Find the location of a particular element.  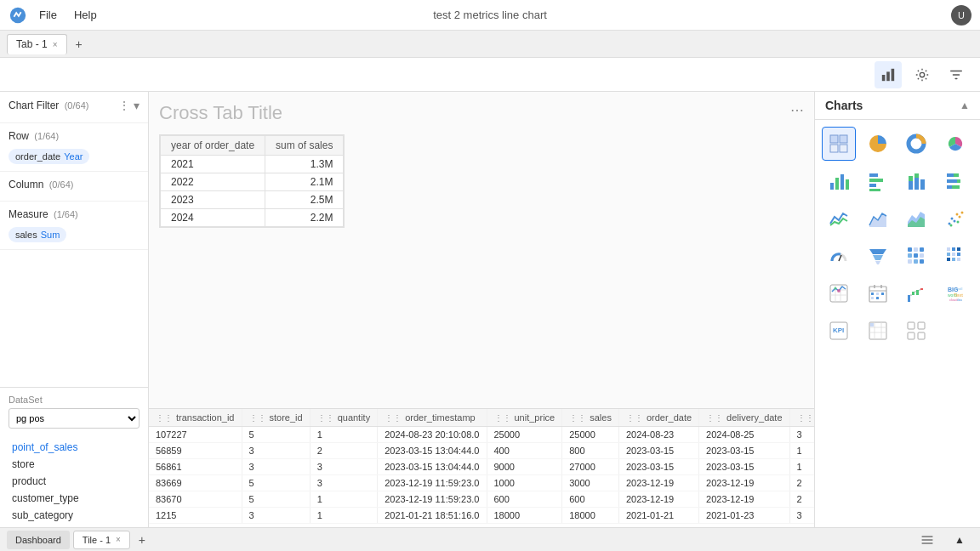

left-panel: Chart Filter (0/64) ⋮ ▾ Row (1/64) order… is located at coordinates (75, 310).